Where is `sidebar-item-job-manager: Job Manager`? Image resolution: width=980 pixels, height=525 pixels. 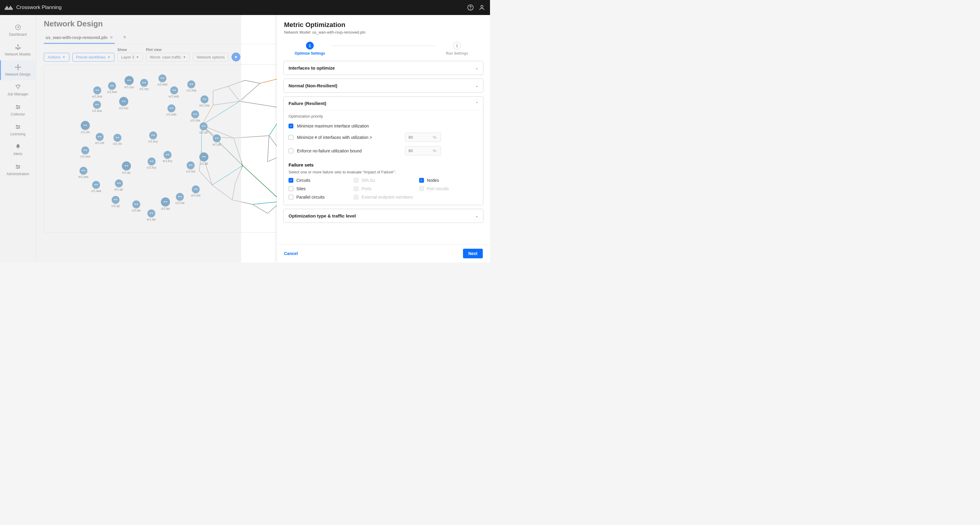
sidebar-item-job-manager: Job Manager is located at coordinates (18, 90).